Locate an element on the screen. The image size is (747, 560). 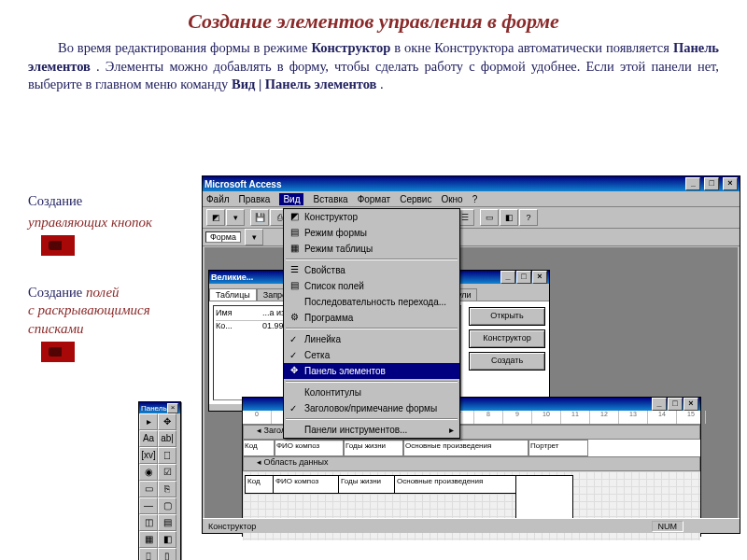
help-icon: ? is located at coordinates (529, 217).